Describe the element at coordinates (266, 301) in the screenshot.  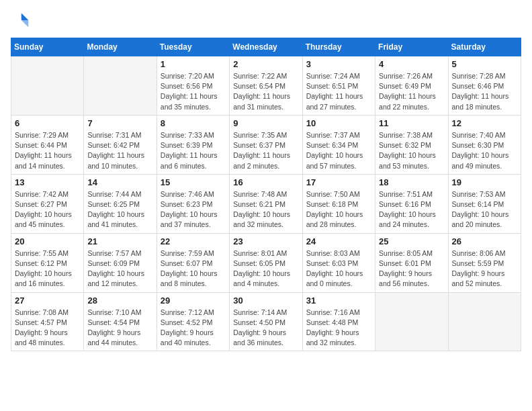
I see `day-number: 30` at that location.